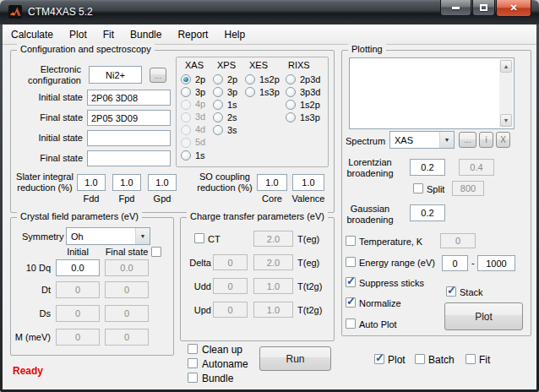 This screenshot has height=392, width=539. I want to click on spectrum-info-button: i, so click(487, 140).